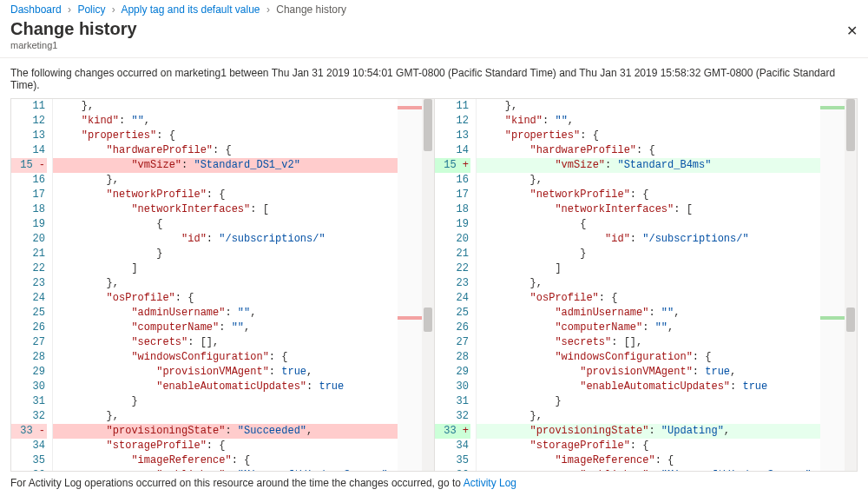 Image resolution: width=868 pixels, height=496 pixels. Describe the element at coordinates (410, 285) in the screenshot. I see `minimap-left` at that location.